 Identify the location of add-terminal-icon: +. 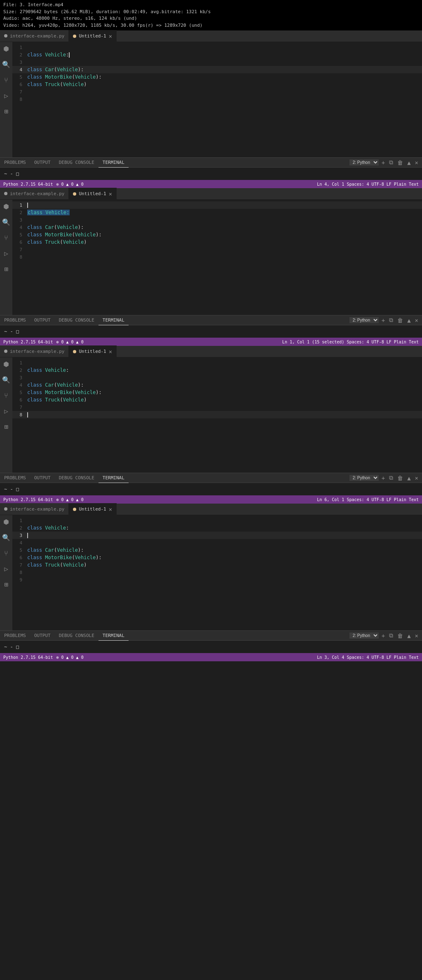
(383, 163).